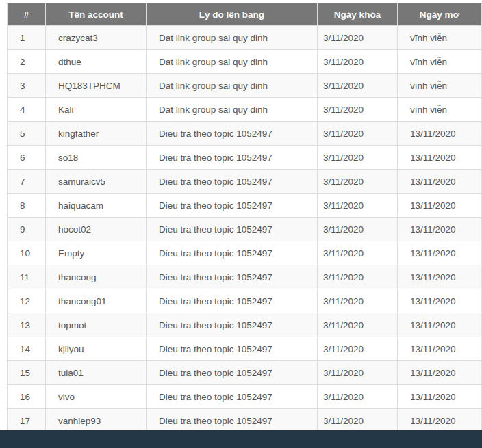 This screenshot has height=448, width=482. I want to click on column-header-account: Tên account, so click(96, 15).